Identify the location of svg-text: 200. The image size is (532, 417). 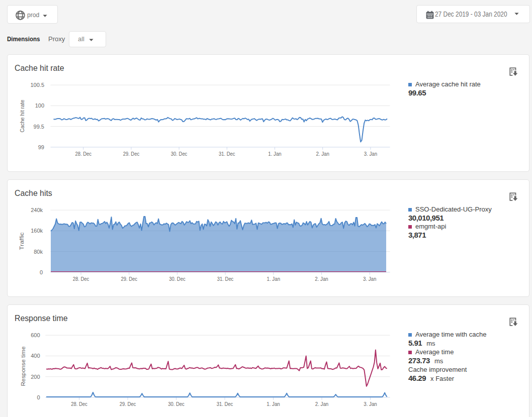
(35, 377).